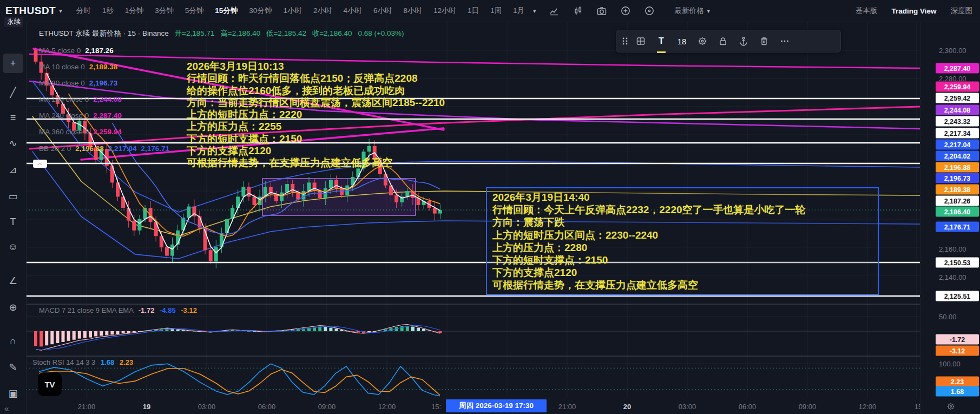  What do you see at coordinates (957, 145) in the screenshot?
I see `price-badge: 2,217.04` at bounding box center [957, 145].